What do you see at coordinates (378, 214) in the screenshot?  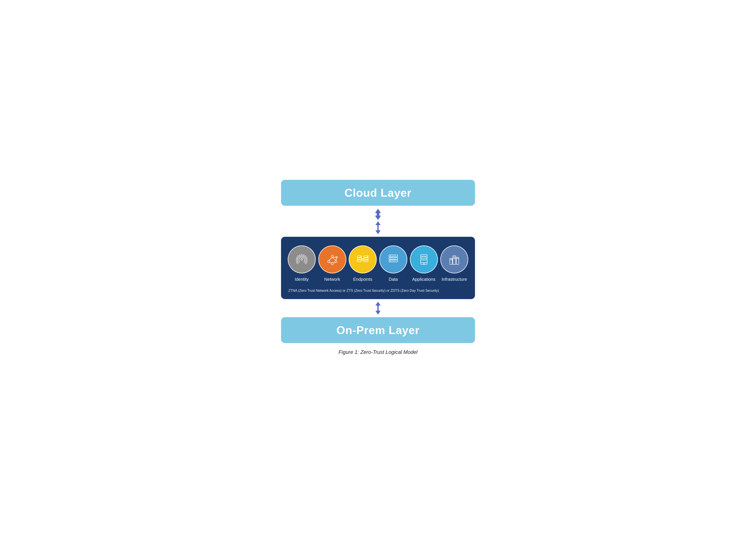 I see `arrow-top-svg` at bounding box center [378, 214].